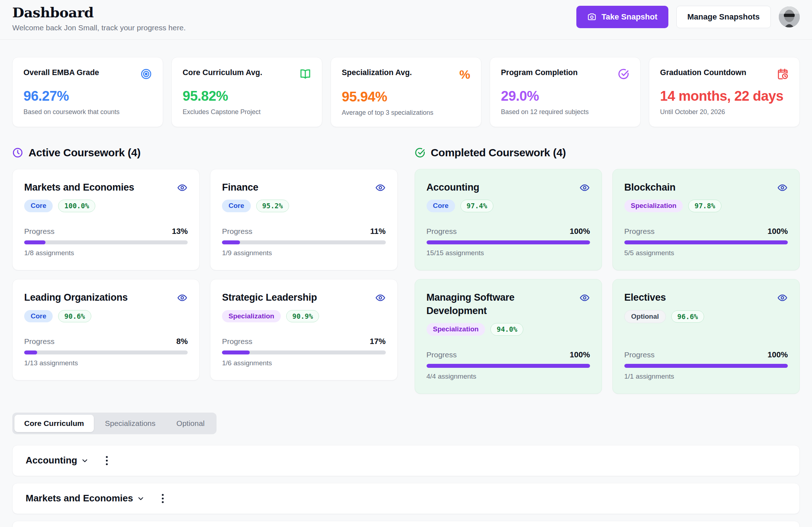  I want to click on subject-row-toggle: Markets and Economies, so click(85, 498).